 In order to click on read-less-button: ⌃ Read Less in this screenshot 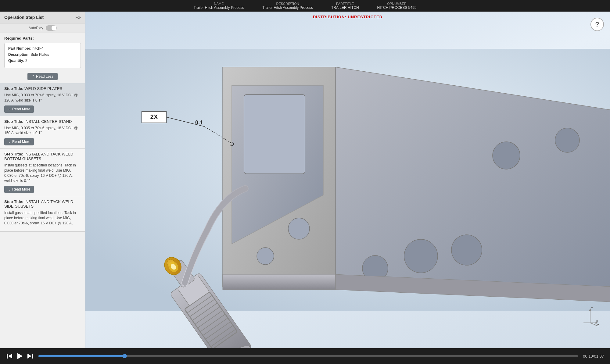, I will do `click(43, 77)`.